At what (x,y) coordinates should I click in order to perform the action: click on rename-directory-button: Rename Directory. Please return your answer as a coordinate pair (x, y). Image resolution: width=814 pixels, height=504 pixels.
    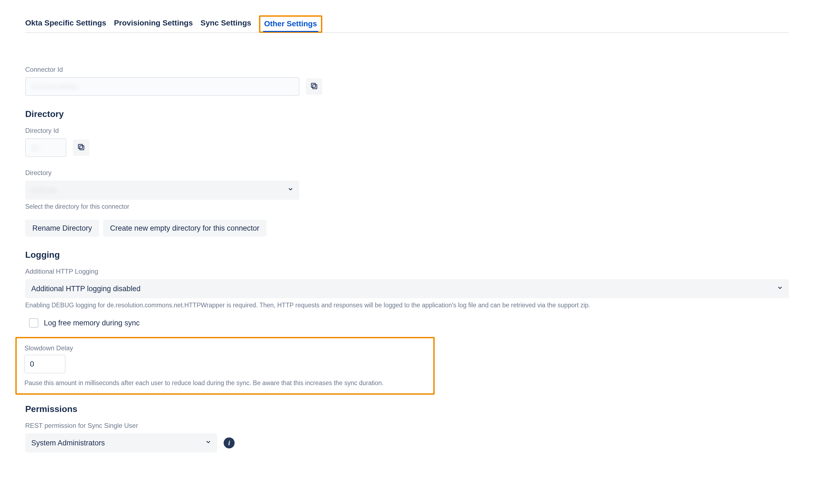
    Looking at the image, I should click on (62, 228).